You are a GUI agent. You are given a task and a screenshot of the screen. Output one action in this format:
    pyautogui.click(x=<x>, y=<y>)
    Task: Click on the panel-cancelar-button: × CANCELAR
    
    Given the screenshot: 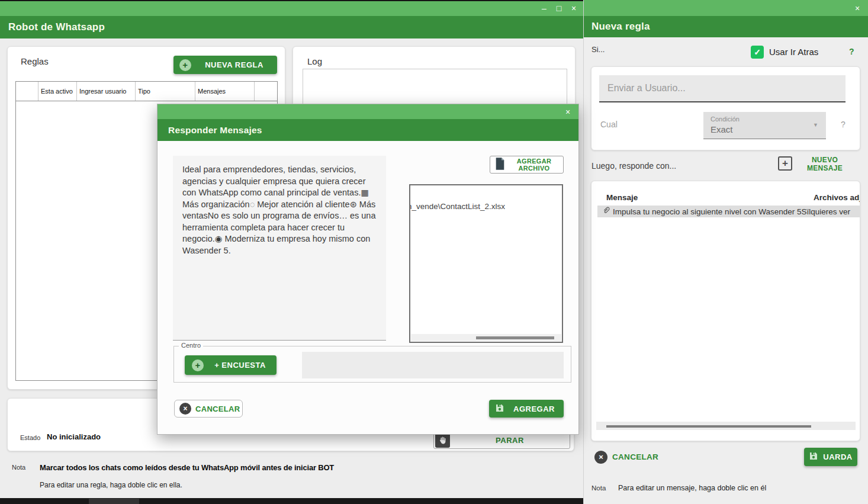 What is the action you would take?
    pyautogui.click(x=626, y=457)
    